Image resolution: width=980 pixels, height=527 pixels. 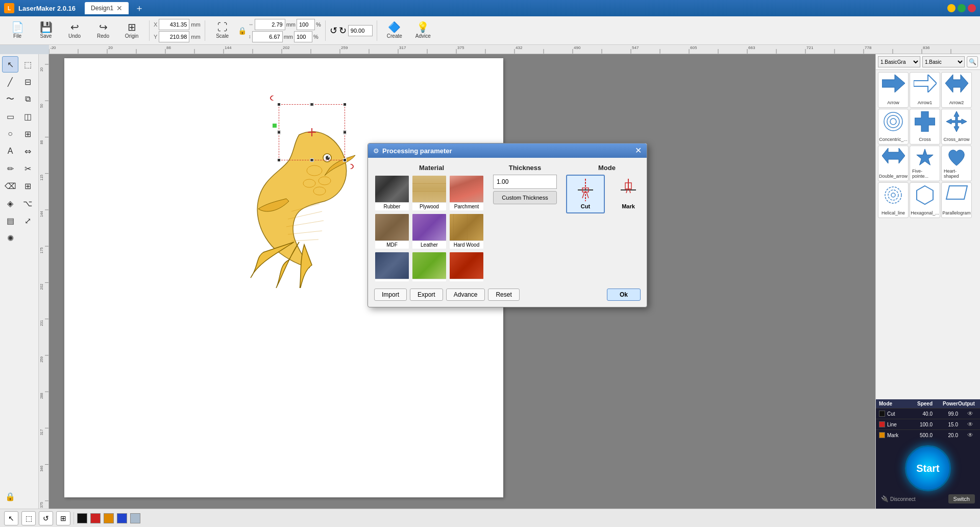 What do you see at coordinates (893, 163) in the screenshot?
I see `shape-double-arrow: Double_arrow` at bounding box center [893, 163].